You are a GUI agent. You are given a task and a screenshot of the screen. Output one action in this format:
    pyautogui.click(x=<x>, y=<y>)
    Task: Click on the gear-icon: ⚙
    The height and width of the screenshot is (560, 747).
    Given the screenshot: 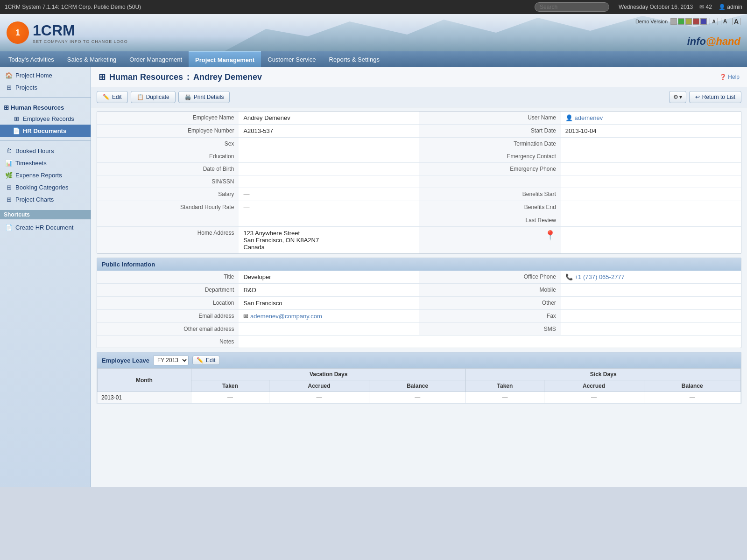 What is the action you would take?
    pyautogui.click(x=676, y=97)
    